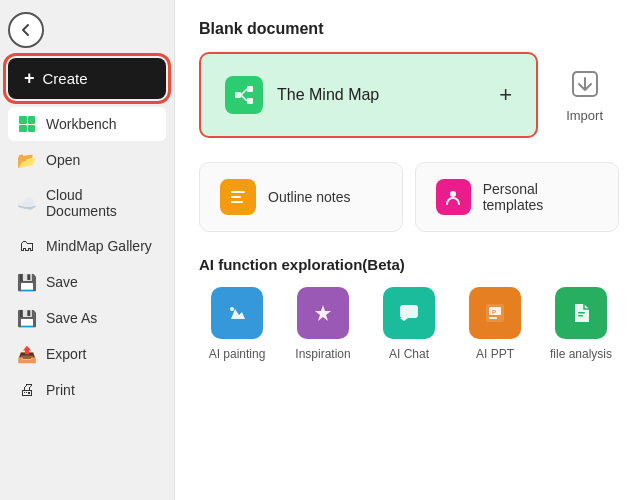 The image size is (643, 500). Describe the element at coordinates (409, 197) in the screenshot. I see `template-row: Outline notes Personal templates` at that location.